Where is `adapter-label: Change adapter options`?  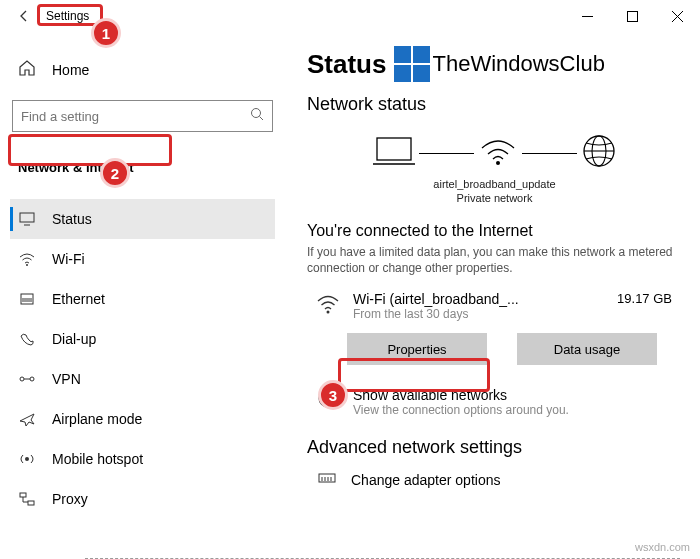 adapter-label: Change adapter options is located at coordinates (426, 480).